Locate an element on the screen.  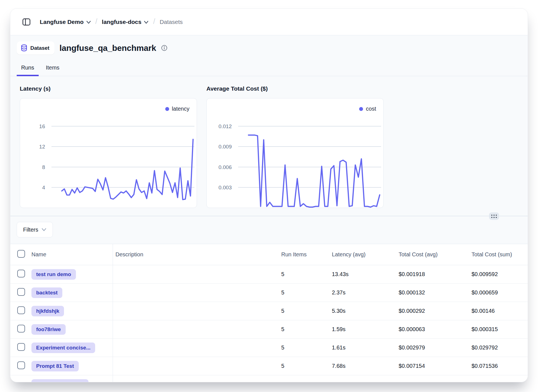
dataset-type-badge: Dataset is located at coordinates (36, 48).